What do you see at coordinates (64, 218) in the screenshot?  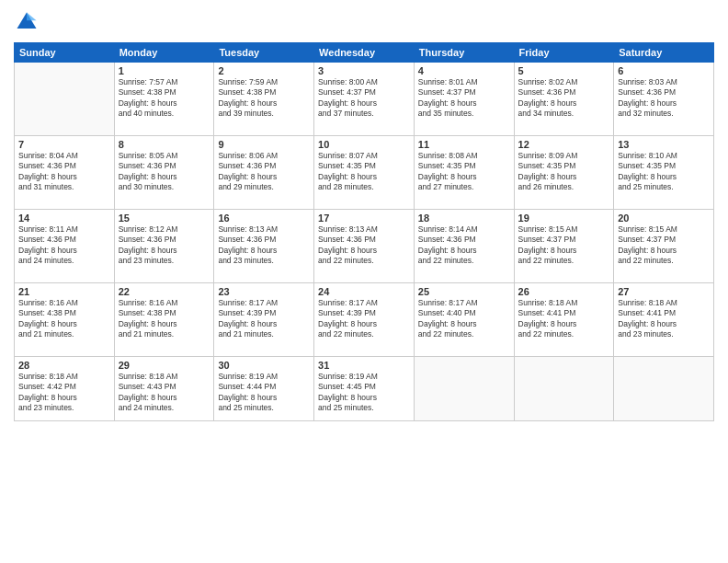 I see `day-number: 14` at bounding box center [64, 218].